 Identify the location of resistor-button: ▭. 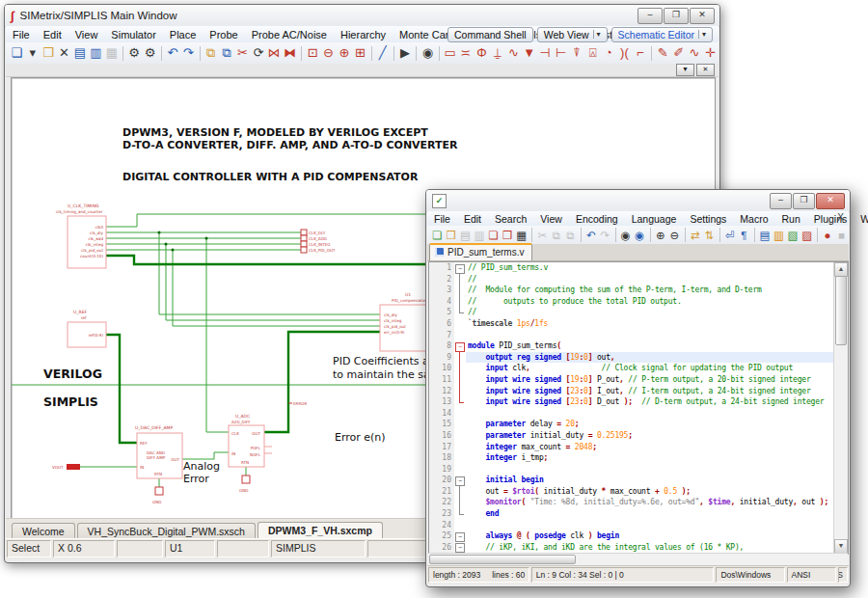
(449, 53).